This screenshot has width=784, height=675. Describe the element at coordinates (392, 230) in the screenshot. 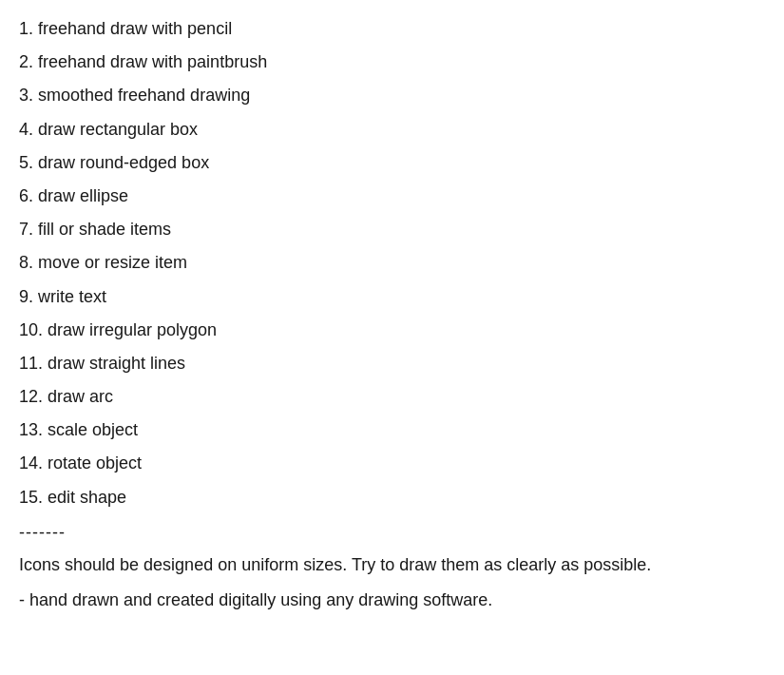

I see `list-item: 7. fill or shade items` at that location.